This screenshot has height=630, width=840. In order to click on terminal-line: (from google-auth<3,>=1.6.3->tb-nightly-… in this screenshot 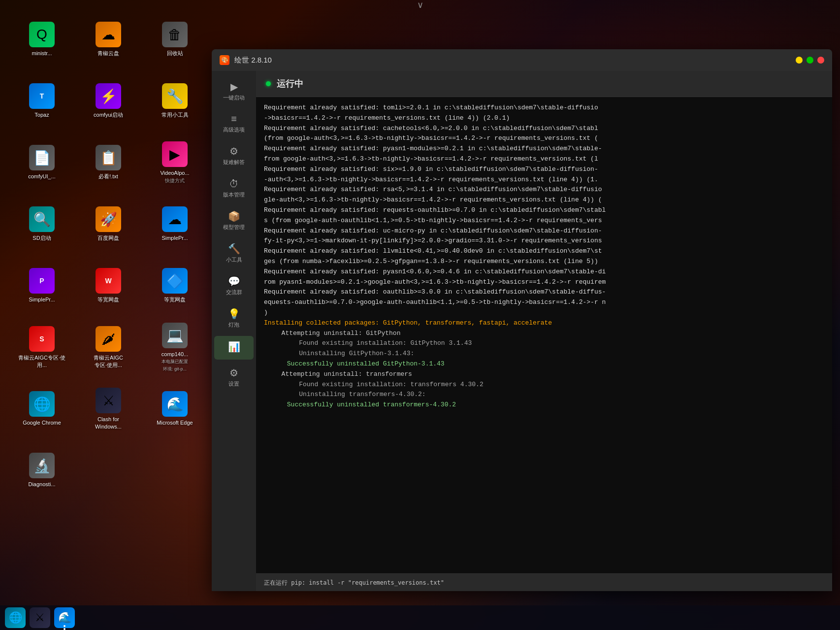, I will do `click(544, 139)`.